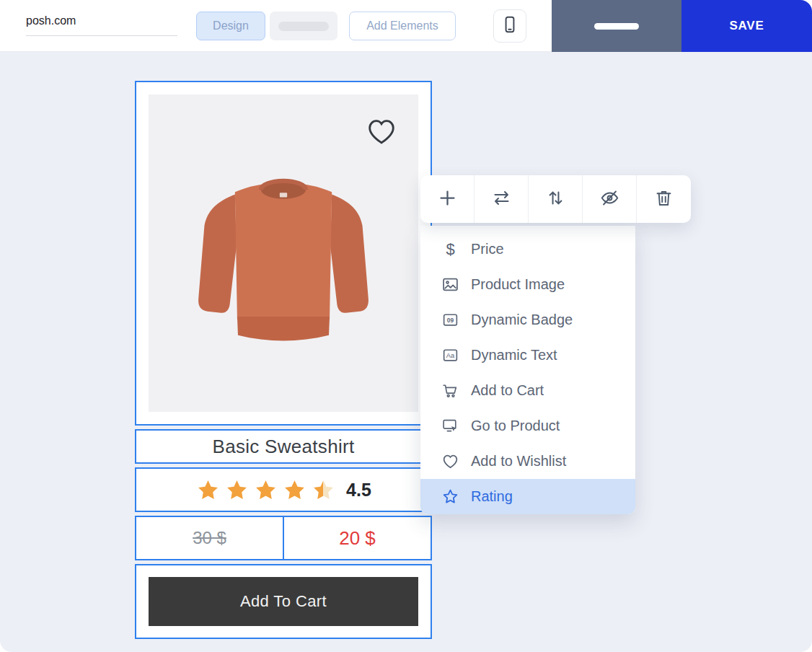  What do you see at coordinates (359, 490) in the screenshot?
I see `rating-value: 4.5` at bounding box center [359, 490].